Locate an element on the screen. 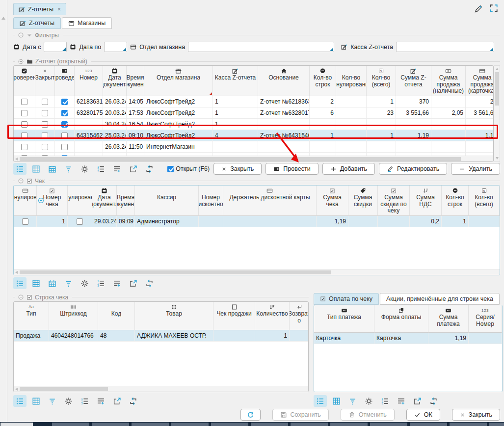 Image resolution: width=504 pixels, height=426 pixels. column-header: Сумма Z-отчета is located at coordinates (414, 81).